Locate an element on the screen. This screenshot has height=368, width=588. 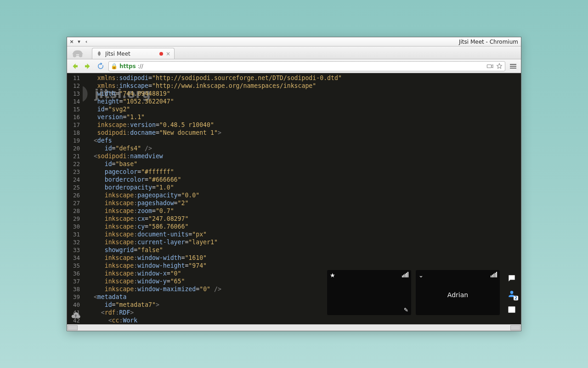
scroll-right-button is located at coordinates (515, 328).